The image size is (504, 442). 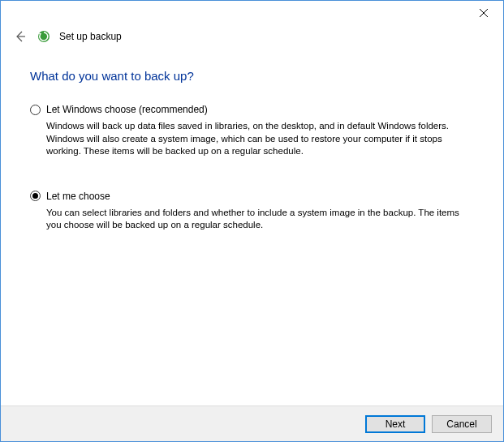 I want to click on cancel-button: Cancel, so click(x=462, y=424).